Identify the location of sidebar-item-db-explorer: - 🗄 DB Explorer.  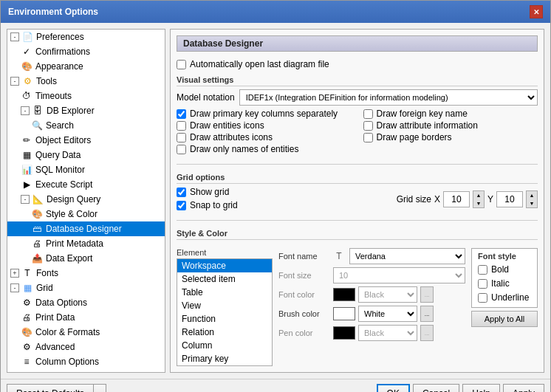
(86, 111).